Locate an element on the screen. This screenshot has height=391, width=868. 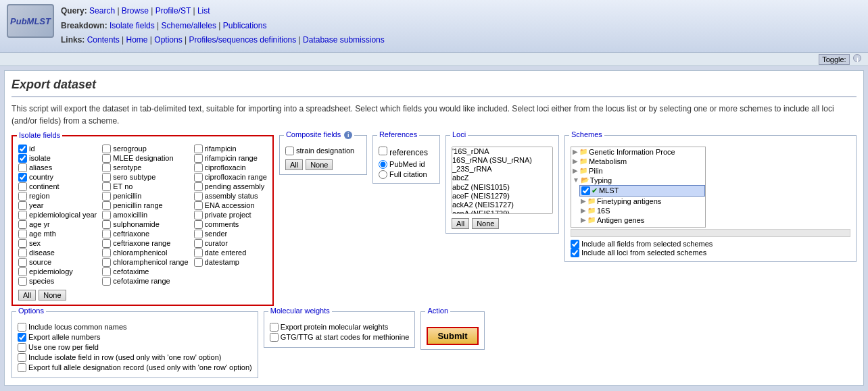
cb-sender is located at coordinates (199, 234).